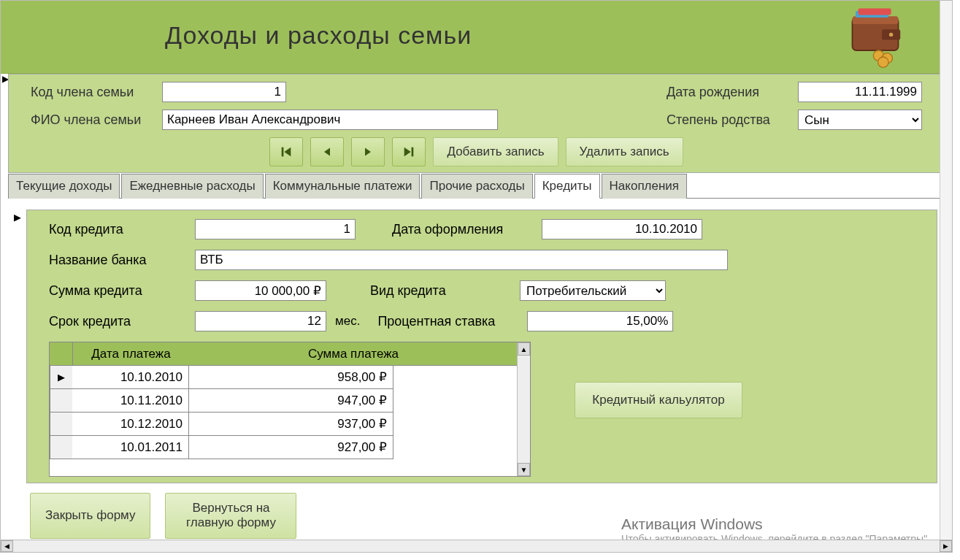  Describe the element at coordinates (523, 409) in the screenshot. I see `table-scrollbar: ▲ ▼` at that location.